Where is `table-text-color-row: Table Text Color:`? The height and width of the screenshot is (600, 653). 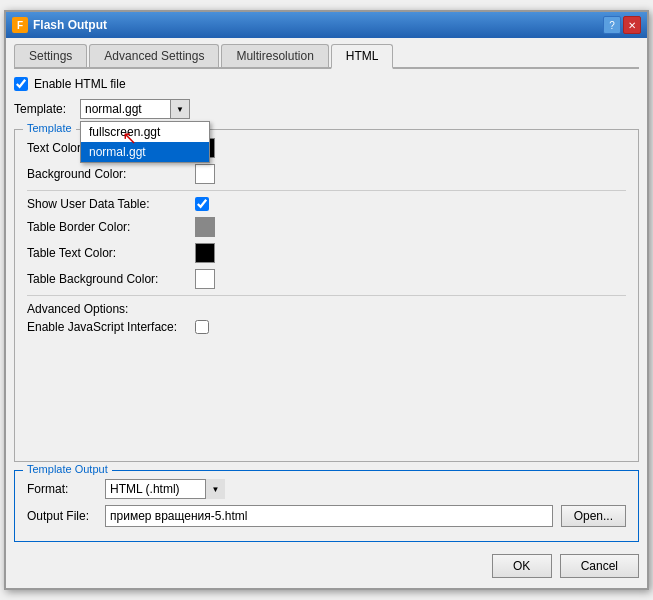
table-text-color-row: Table Text Color: is located at coordinates (326, 253).